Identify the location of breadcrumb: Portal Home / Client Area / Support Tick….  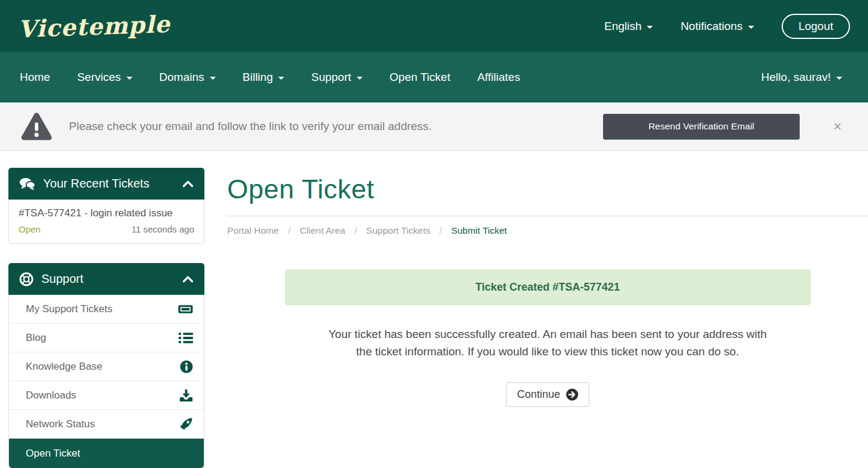
(548, 229).